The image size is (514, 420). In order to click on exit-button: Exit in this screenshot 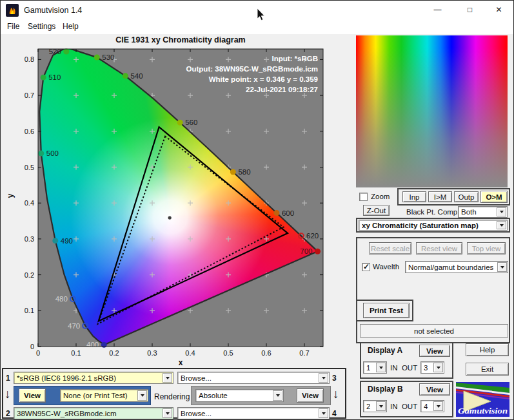, I will do `click(488, 369)`.